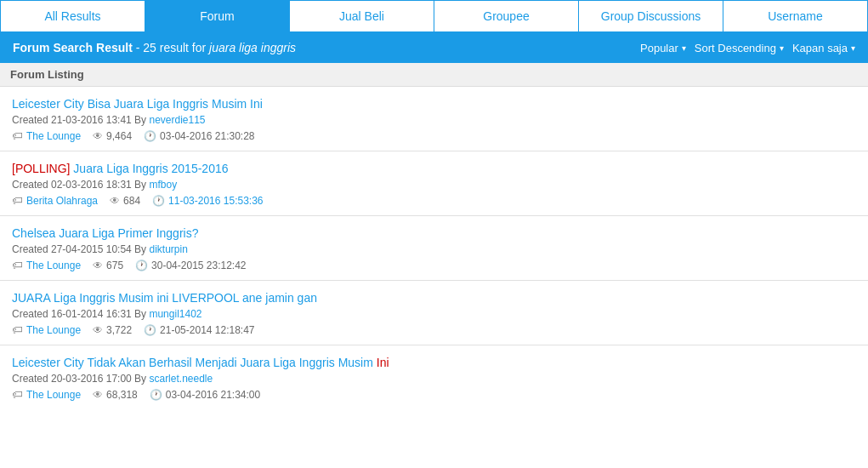  What do you see at coordinates (434, 120) in the screenshot?
I see `forum-meta: Created 21-03-2016 13:41 By neverdie115` at bounding box center [434, 120].